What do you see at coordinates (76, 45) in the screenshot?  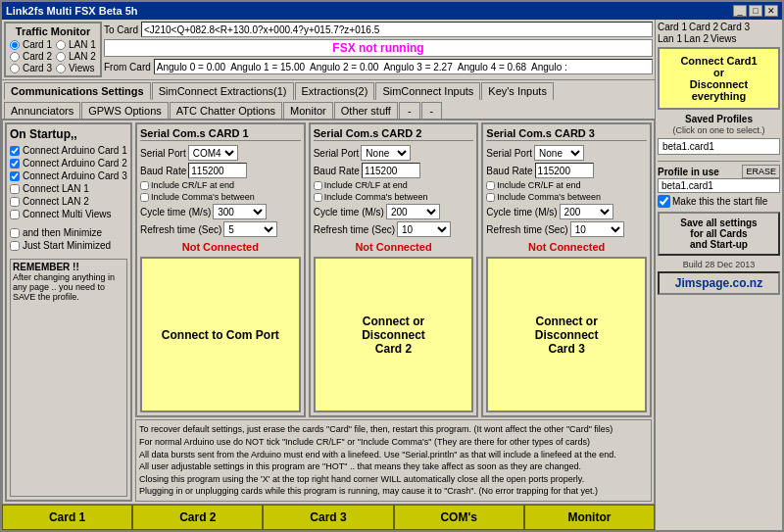 I see `radio-lan1-row: LAN 1` at bounding box center [76, 45].